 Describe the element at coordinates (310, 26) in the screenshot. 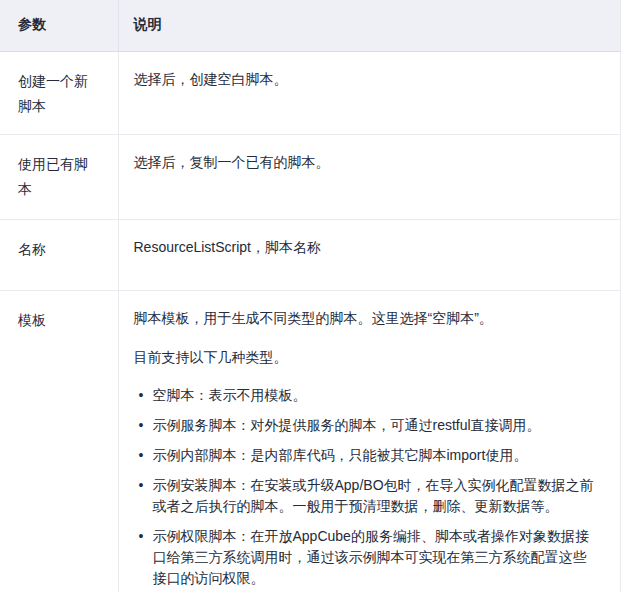

I see `table-header-row: 参数 说明` at that location.